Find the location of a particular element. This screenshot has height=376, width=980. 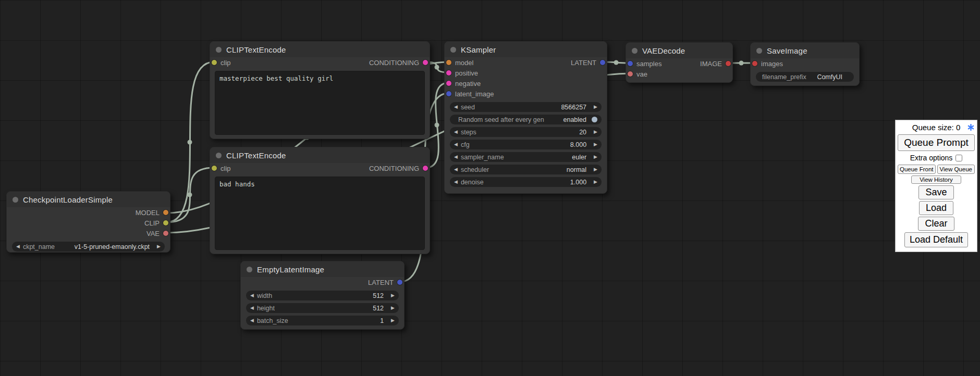

steps-widget: ◀ steps 20 ▶ is located at coordinates (525, 132).